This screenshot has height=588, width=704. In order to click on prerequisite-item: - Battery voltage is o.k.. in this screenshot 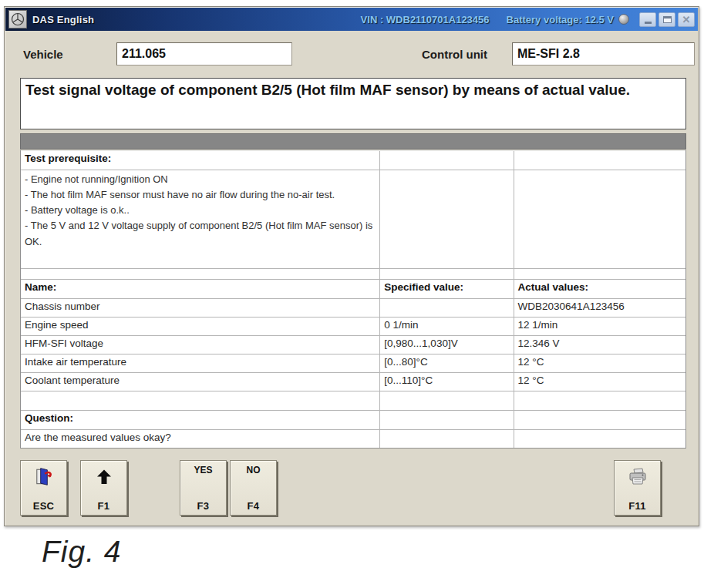, I will do `click(200, 210)`.